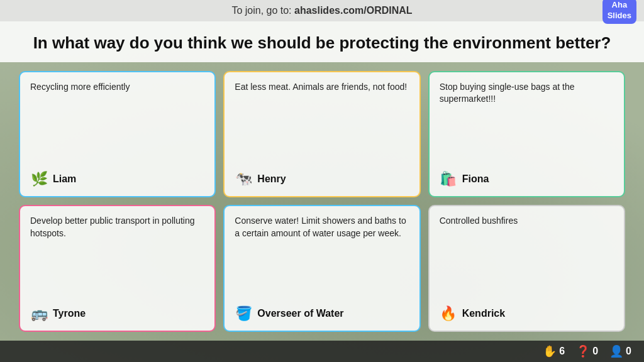 This screenshot has height=362, width=644. Describe the element at coordinates (527, 221) in the screenshot. I see `card-6-text: Controlled bushfires` at that location.